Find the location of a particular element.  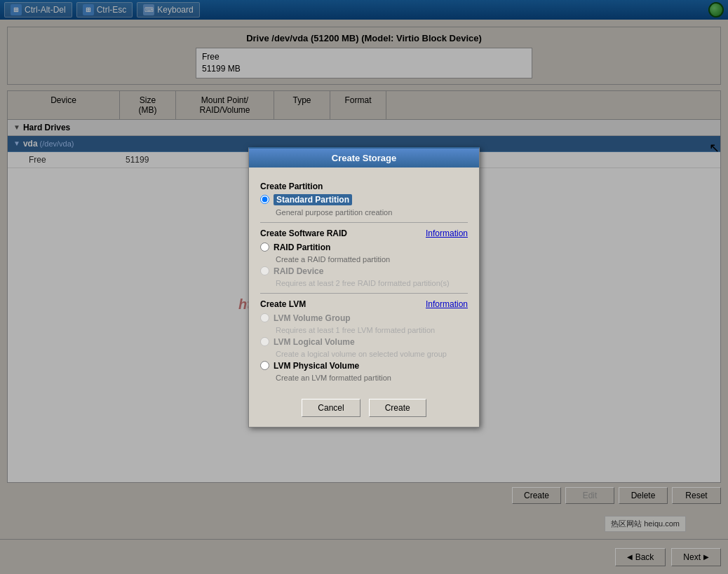

lvm-info-link: Information is located at coordinates (447, 304).